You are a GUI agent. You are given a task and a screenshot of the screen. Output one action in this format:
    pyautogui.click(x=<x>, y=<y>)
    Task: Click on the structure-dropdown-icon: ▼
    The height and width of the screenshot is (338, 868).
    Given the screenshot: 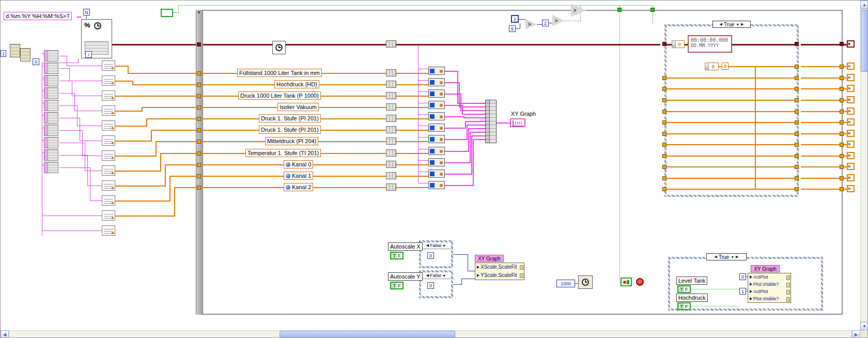 What is the action you would take?
    pyautogui.click(x=199, y=13)
    